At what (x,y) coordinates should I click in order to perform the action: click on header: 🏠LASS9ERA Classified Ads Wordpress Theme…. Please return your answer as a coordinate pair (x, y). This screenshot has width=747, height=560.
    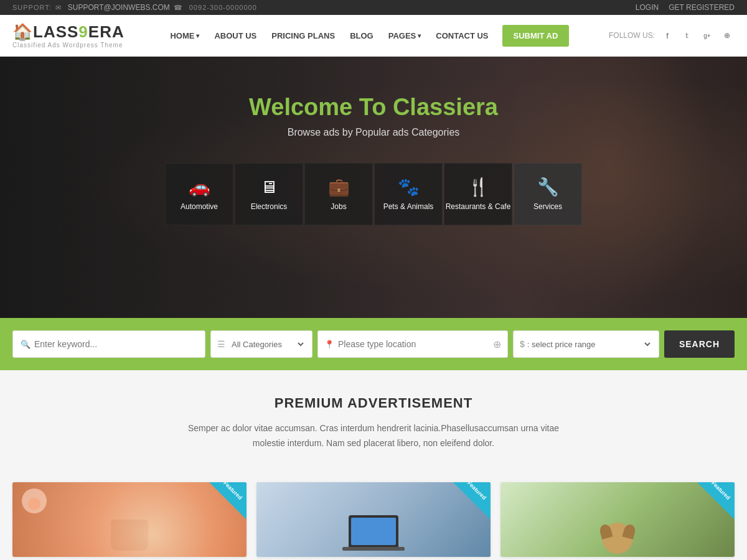
    Looking at the image, I should click on (374, 36).